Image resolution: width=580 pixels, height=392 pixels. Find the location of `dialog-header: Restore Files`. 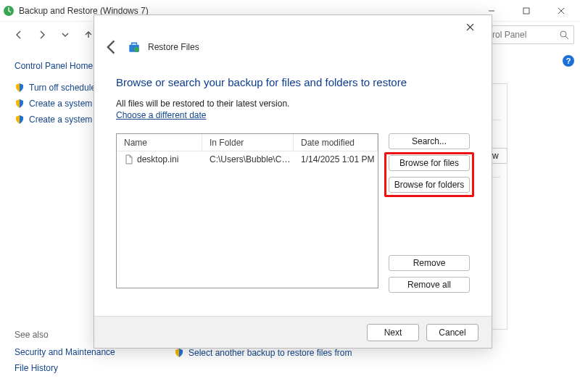

dialog-header: Restore Files is located at coordinates (293, 49).